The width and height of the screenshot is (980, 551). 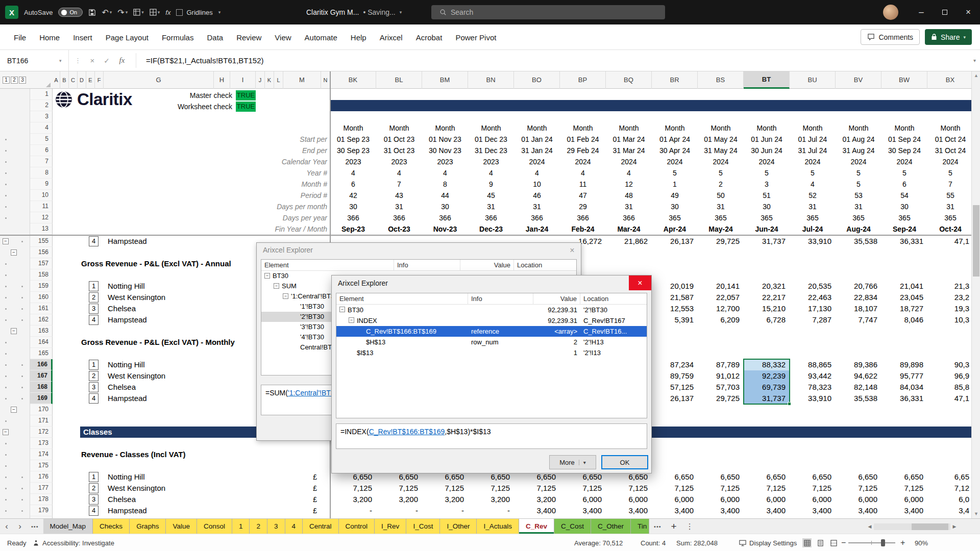 I want to click on zoom-thumb, so click(x=883, y=543).